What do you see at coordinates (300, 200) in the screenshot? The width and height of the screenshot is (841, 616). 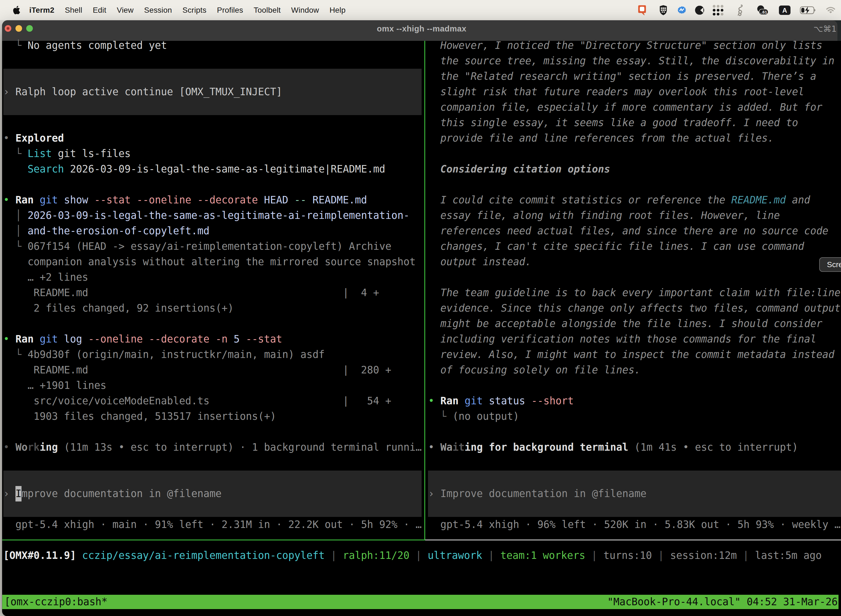 I see `text-segment: --` at bounding box center [300, 200].